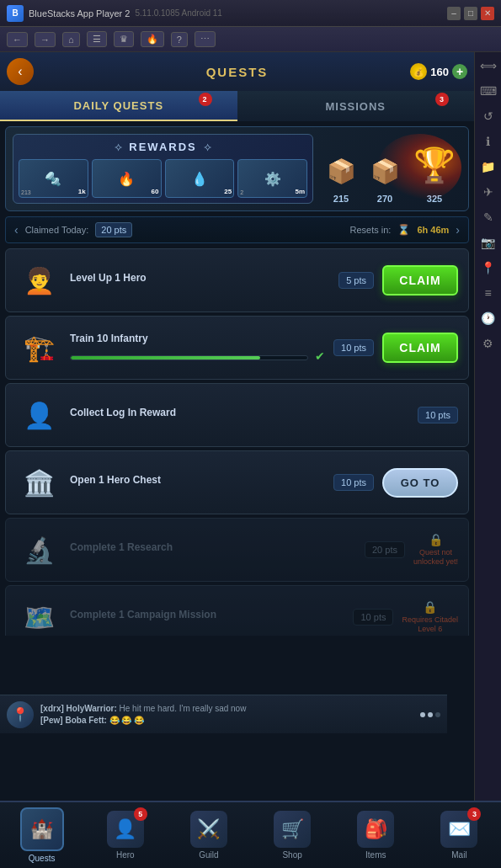 The width and height of the screenshot is (501, 868). What do you see at coordinates (488, 268) in the screenshot?
I see `sidebar-location-icon: 📍` at bounding box center [488, 268].